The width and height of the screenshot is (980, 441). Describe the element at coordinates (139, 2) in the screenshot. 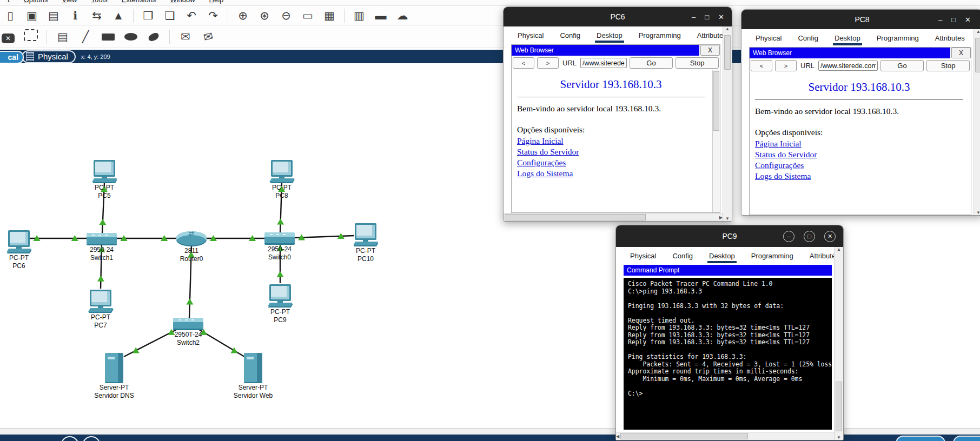

I see `menu-item-extensions: Extensions` at that location.